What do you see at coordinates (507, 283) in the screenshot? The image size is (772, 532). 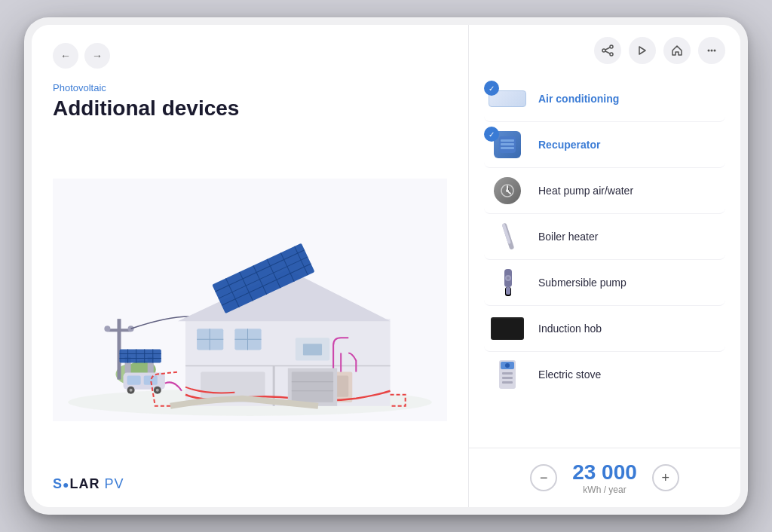 I see `pump-icon` at bounding box center [507, 283].